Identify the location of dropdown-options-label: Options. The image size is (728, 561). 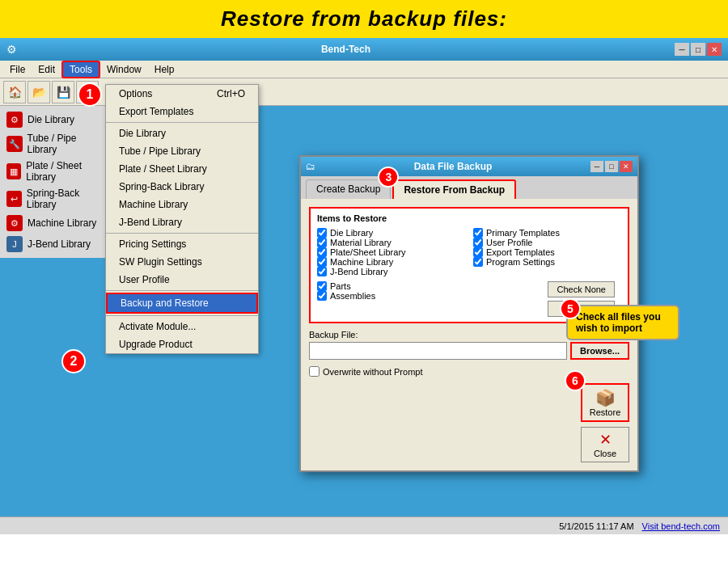
(136, 94).